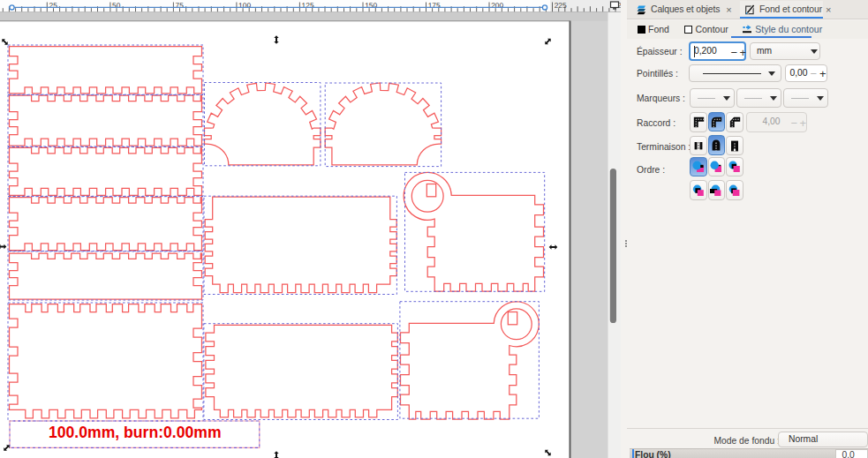 The width and height of the screenshot is (868, 458). Describe the element at coordinates (245, 5) in the screenshot. I see `svg-text: 100` at that location.